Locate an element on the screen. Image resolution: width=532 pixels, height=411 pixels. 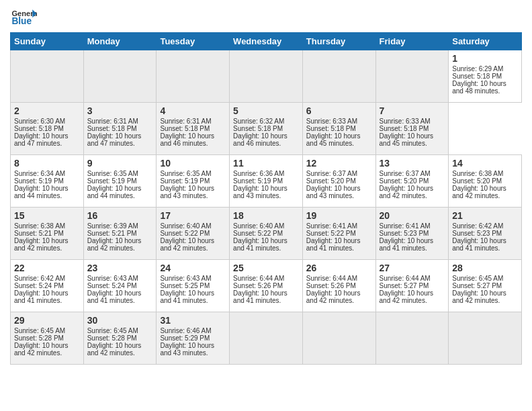
week-row-2: 2Sunrise: 6:30 AMSunset: 5:18 PMDaylight… is located at coordinates (266, 129).